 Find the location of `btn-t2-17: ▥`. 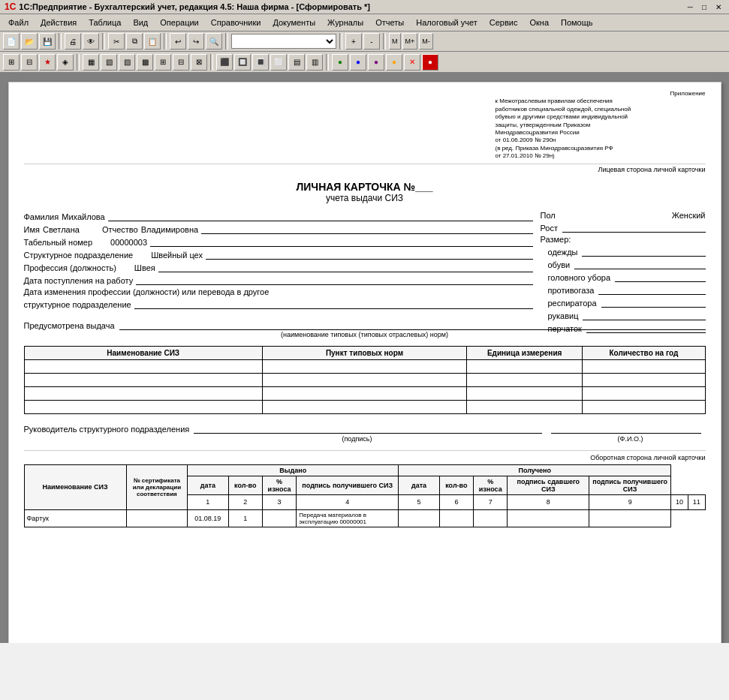

btn-t2-17: ▥ is located at coordinates (315, 62).